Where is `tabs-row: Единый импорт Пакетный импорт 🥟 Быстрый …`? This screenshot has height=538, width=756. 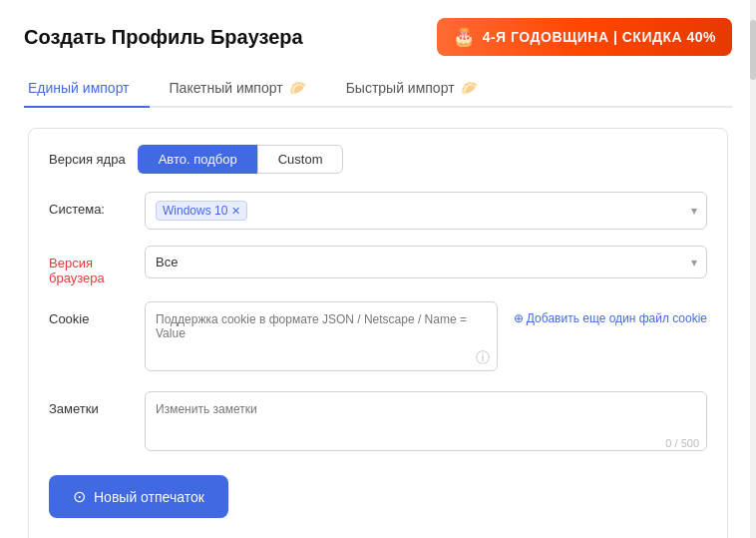 tabs-row: Единый импорт Пакетный импорт 🥟 Быстрый … is located at coordinates (378, 89).